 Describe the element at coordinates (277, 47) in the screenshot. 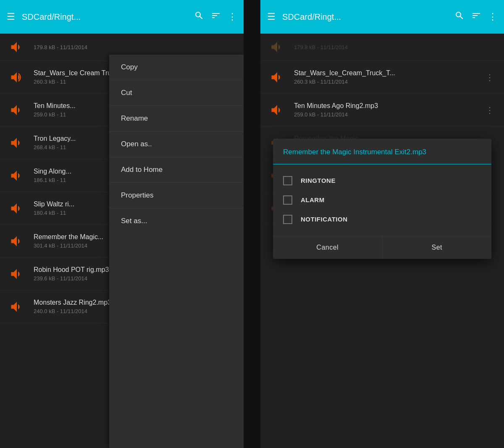

I see `right-speaker-icon-partial` at that location.